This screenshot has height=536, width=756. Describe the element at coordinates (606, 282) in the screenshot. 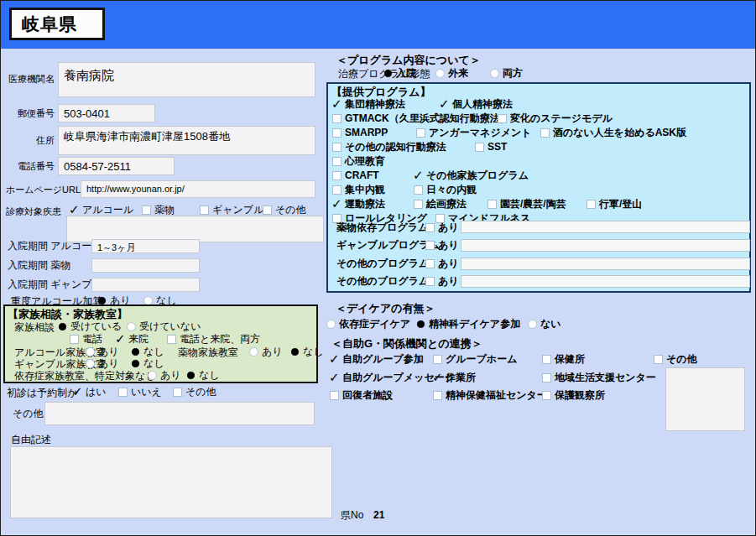

I see `other-program-2-field` at that location.